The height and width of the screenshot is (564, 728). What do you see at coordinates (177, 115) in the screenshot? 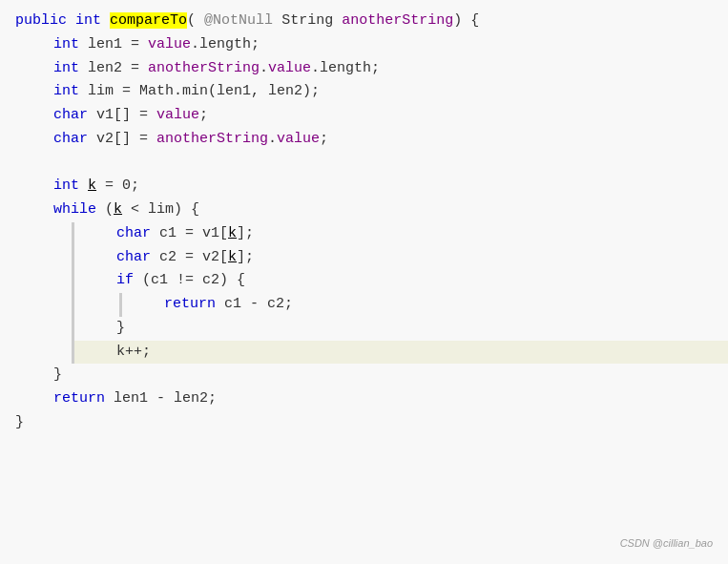
I see `var-value-3: value` at bounding box center [177, 115].